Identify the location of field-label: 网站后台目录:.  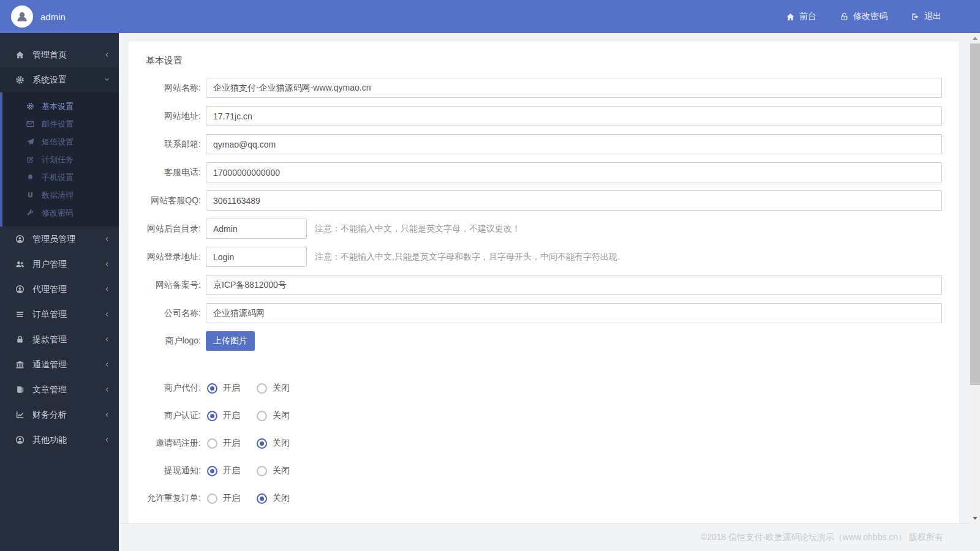
(167, 229).